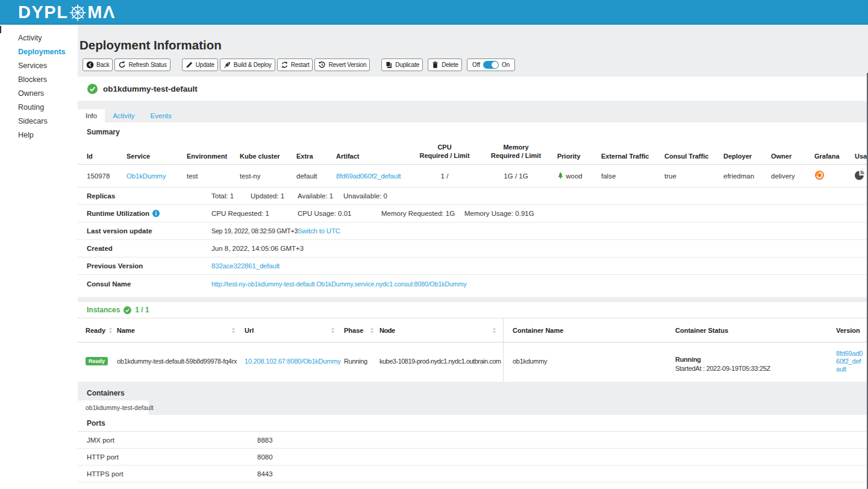  I want to click on sidebar-item-sidecars: Sidecars, so click(39, 121).